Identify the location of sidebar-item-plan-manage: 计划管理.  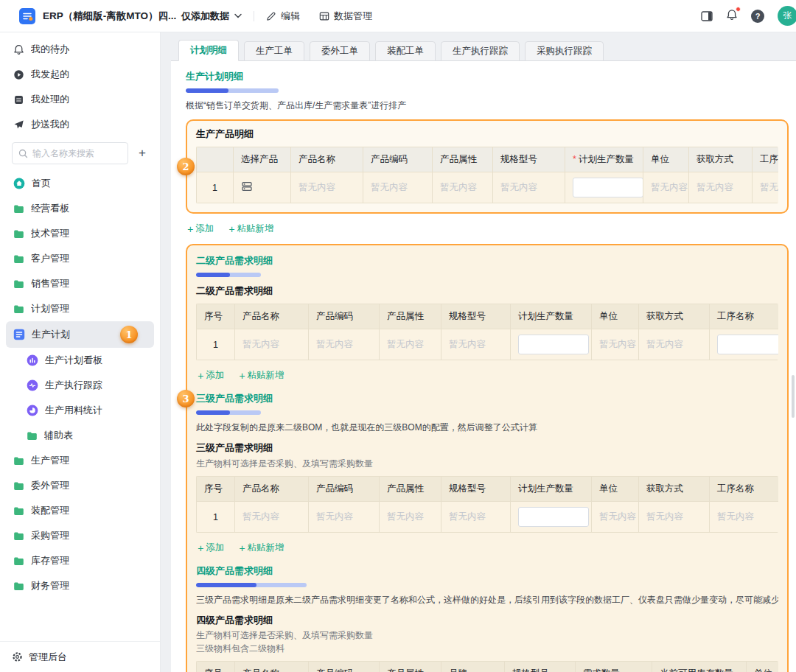
(80, 309).